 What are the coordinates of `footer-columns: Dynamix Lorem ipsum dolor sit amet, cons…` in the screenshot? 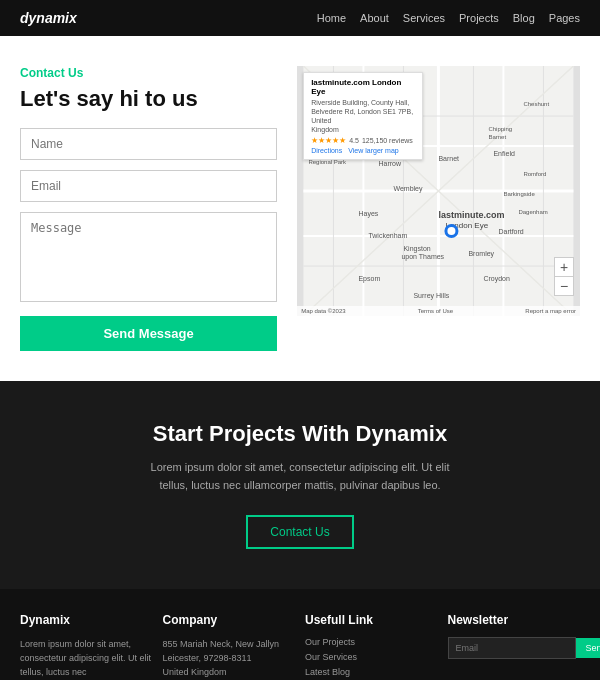 It's located at (300, 646).